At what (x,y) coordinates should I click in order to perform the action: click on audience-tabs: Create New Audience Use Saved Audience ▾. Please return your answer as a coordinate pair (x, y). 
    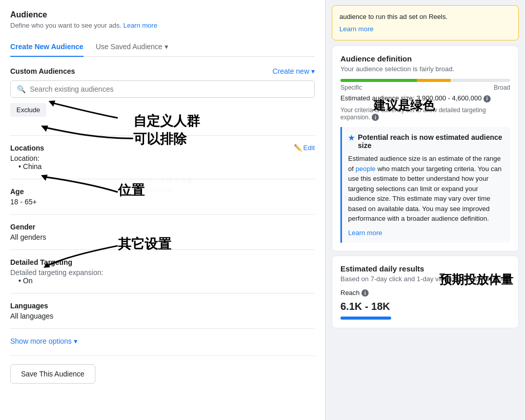
    Looking at the image, I should click on (163, 47).